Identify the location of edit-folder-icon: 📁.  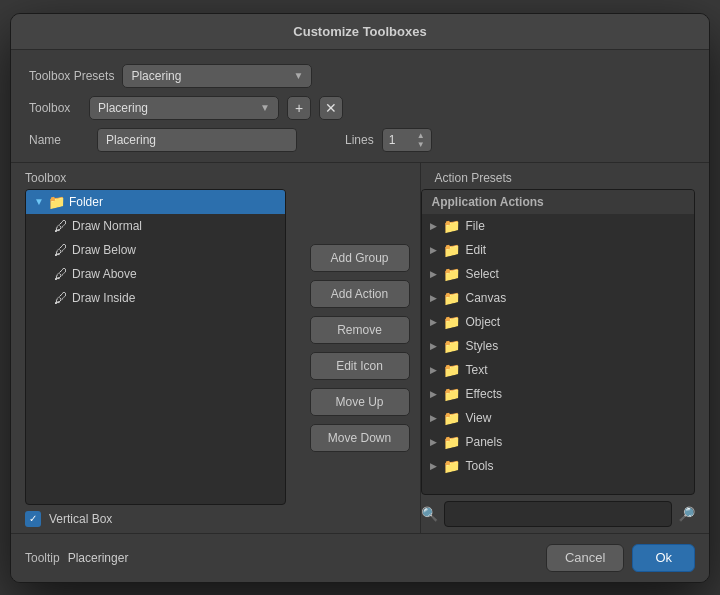
(452, 250).